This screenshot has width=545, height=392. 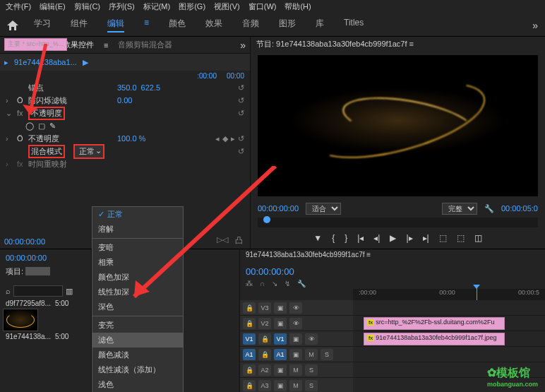 What do you see at coordinates (278, 208) in the screenshot?
I see `monitor-tc-left: 00:00:00:00` at bounding box center [278, 208].